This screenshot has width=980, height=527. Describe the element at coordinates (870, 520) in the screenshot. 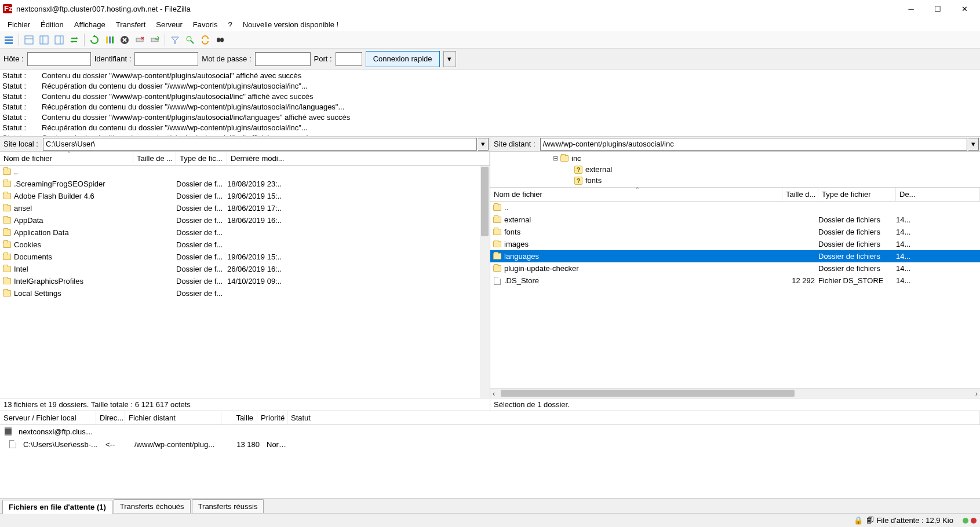

I see `queue-indicator-icon: 🗐` at that location.